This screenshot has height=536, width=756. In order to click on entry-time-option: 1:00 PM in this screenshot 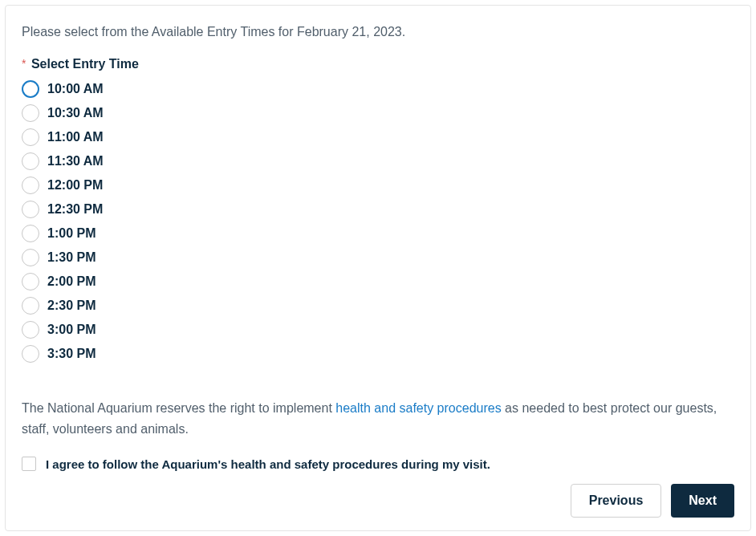, I will do `click(378, 233)`.